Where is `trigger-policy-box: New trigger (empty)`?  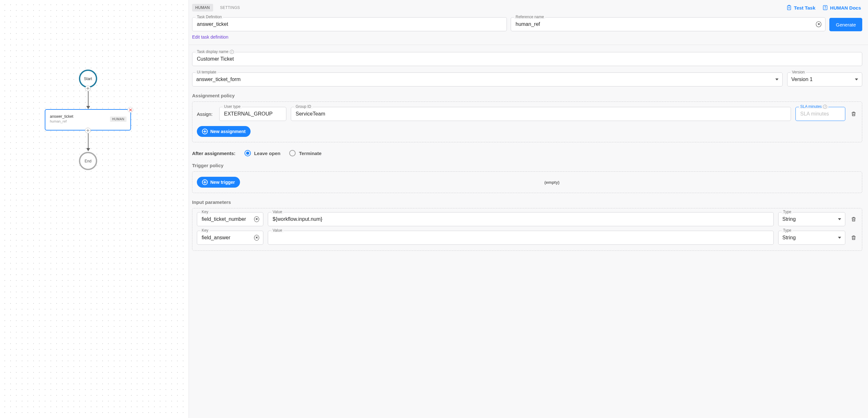
trigger-policy-box: New trigger (empty) is located at coordinates (527, 182).